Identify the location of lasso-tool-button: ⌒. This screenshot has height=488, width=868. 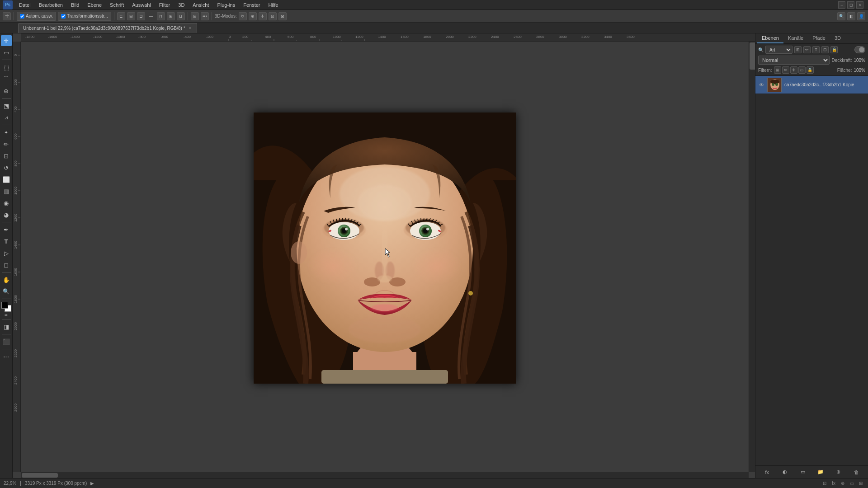
(6, 79).